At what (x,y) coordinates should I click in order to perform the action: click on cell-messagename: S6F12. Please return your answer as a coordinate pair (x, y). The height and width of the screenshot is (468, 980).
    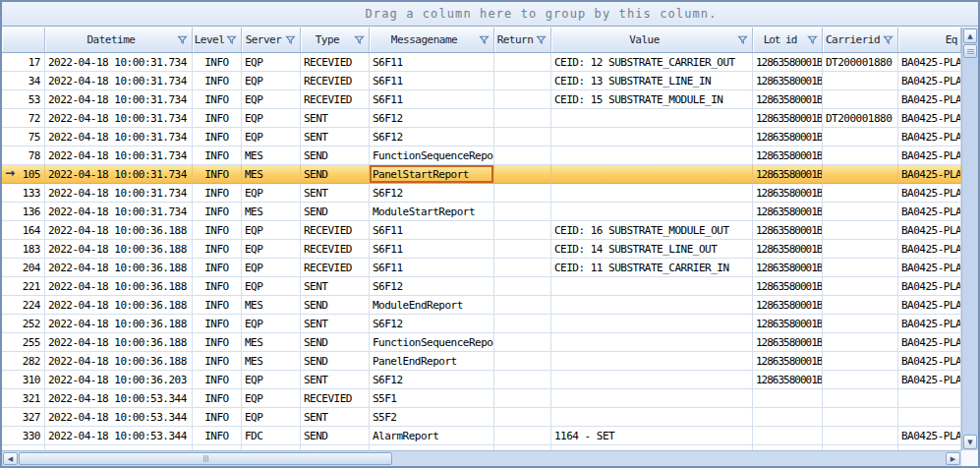
    Looking at the image, I should click on (432, 287).